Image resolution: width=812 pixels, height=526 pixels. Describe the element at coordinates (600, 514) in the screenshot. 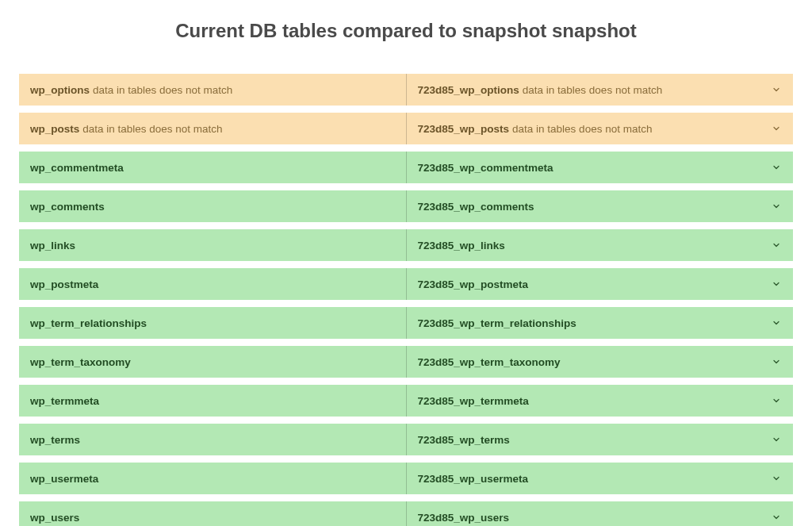

I see `cell-snapshot: 723d85_wp_users` at that location.